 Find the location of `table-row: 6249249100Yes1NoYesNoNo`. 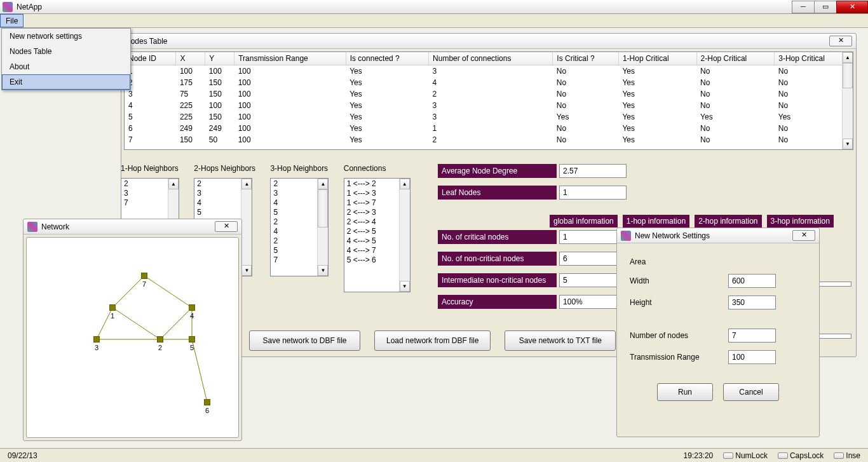

table-row: 6249249100Yes1NoYesNoNo is located at coordinates (489, 128).